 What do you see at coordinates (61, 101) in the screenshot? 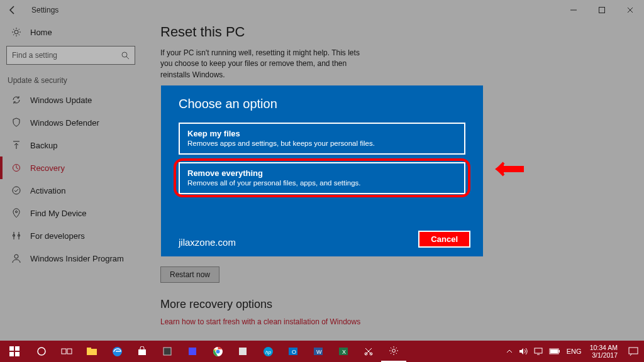
I see `sidebar-item-label: Windows Update` at bounding box center [61, 101].